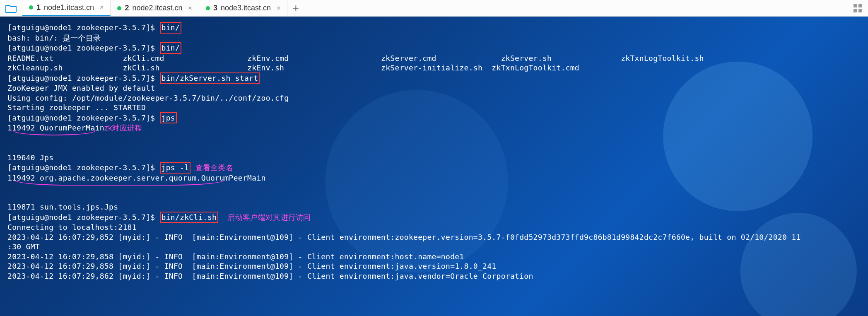  What do you see at coordinates (296, 8) in the screenshot?
I see `plus-icon: +` at bounding box center [296, 8].